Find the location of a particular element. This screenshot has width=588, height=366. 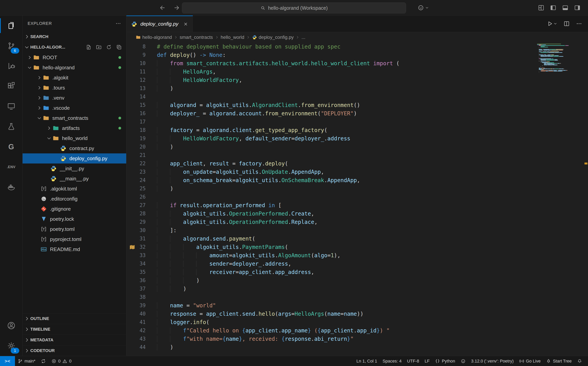

code-line: 18 factory = algorand.client.get_typed_a… is located at coordinates (357, 130).